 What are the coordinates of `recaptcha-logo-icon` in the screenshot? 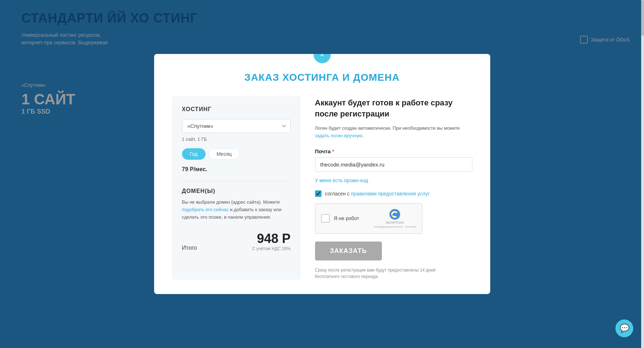 It's located at (395, 214).